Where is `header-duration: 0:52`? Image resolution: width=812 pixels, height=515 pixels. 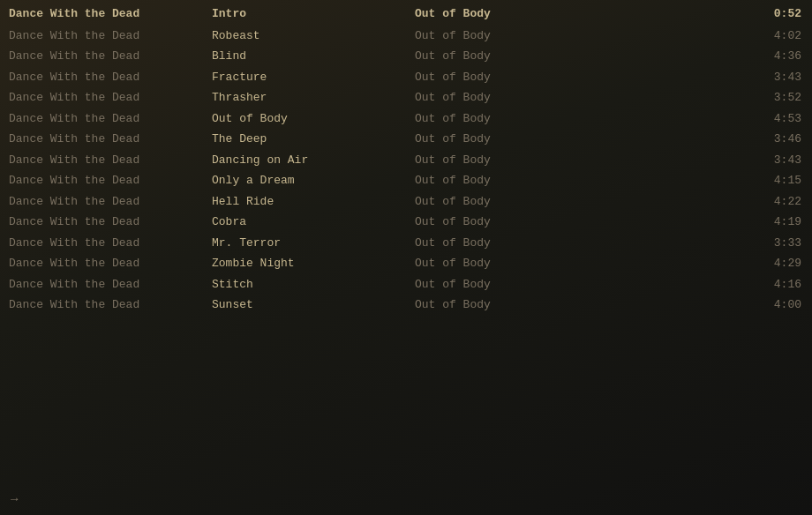 header-duration: 0:52 is located at coordinates (696, 14).